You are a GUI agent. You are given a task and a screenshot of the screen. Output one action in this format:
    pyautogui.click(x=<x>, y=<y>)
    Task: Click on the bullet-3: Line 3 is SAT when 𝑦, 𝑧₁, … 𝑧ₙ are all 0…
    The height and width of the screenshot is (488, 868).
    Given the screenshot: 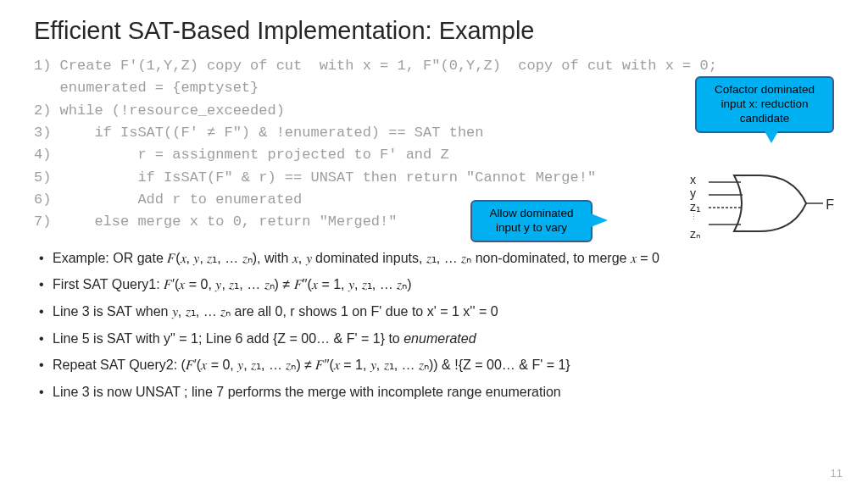 What is the action you would take?
    pyautogui.click(x=434, y=312)
    